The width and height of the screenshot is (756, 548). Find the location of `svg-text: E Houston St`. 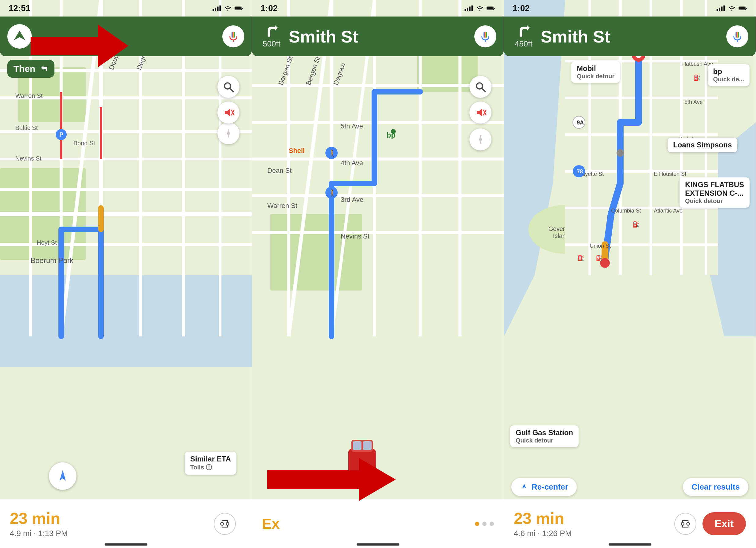

svg-text: E Houston St is located at coordinates (670, 174).